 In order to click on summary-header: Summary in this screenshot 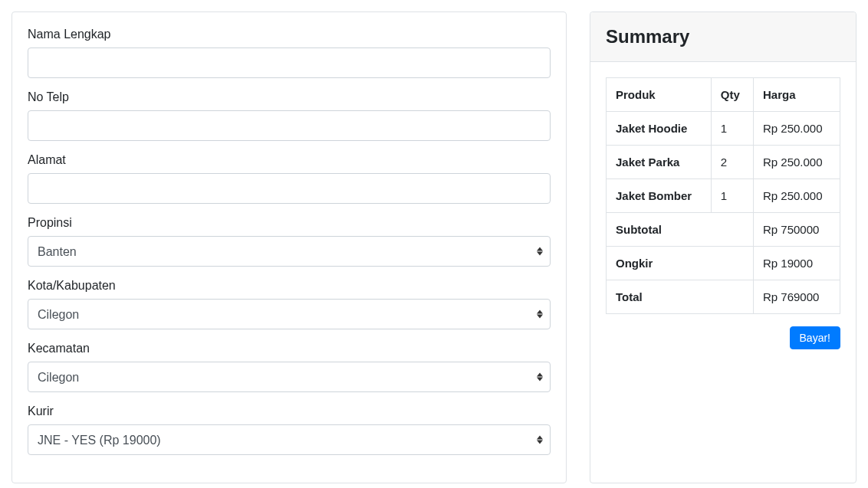, I will do `click(723, 37)`.